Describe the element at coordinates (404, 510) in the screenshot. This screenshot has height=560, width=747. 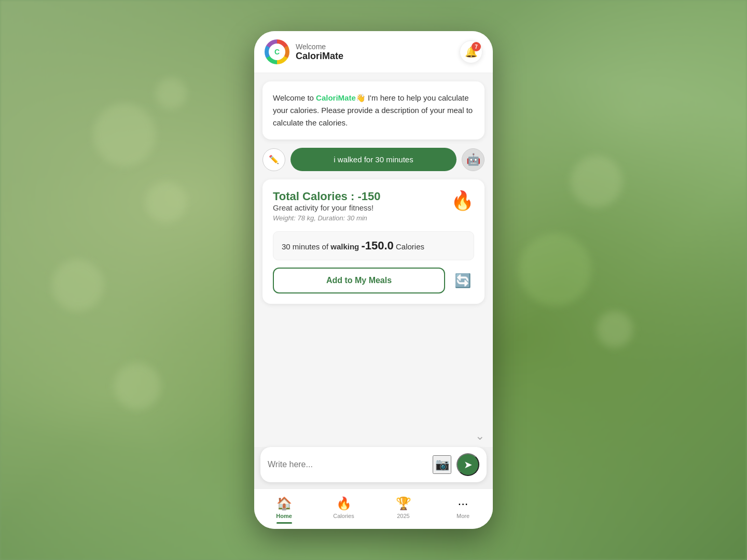
I see `nav-item-2025: 🏆 2025` at that location.